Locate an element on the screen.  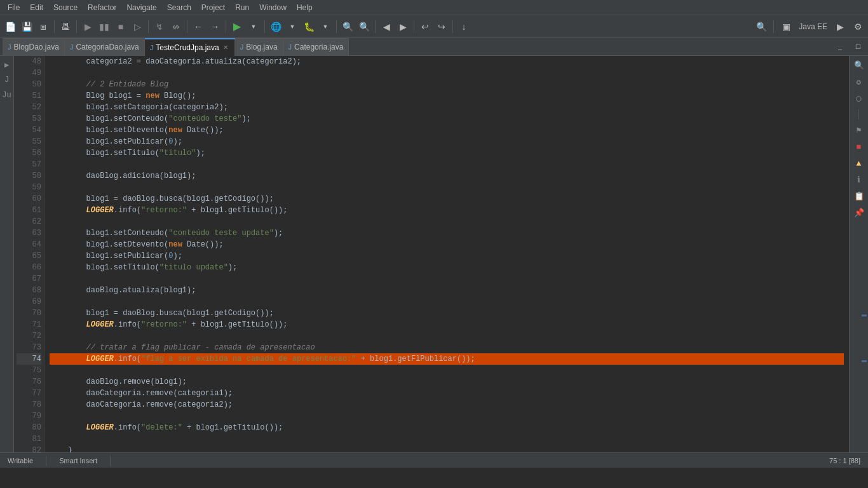
right-btn-warning: ▲ is located at coordinates (859, 163).